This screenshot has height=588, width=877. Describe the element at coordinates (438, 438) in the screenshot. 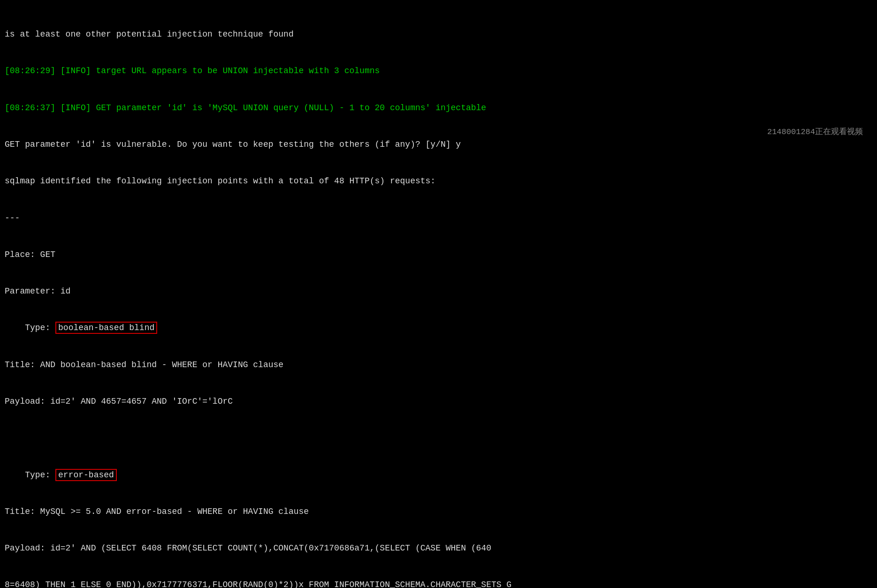

I see `line-blank1` at that location.